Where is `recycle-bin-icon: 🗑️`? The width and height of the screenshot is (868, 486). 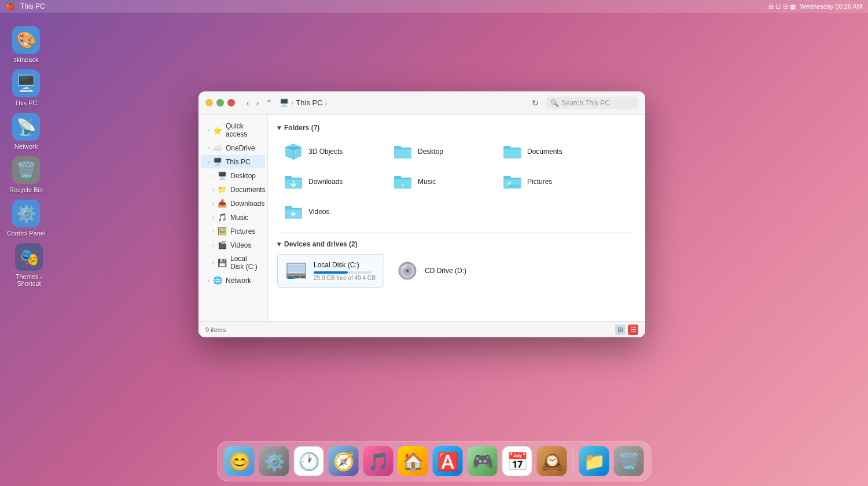 recycle-bin-icon: 🗑️ is located at coordinates (26, 170).